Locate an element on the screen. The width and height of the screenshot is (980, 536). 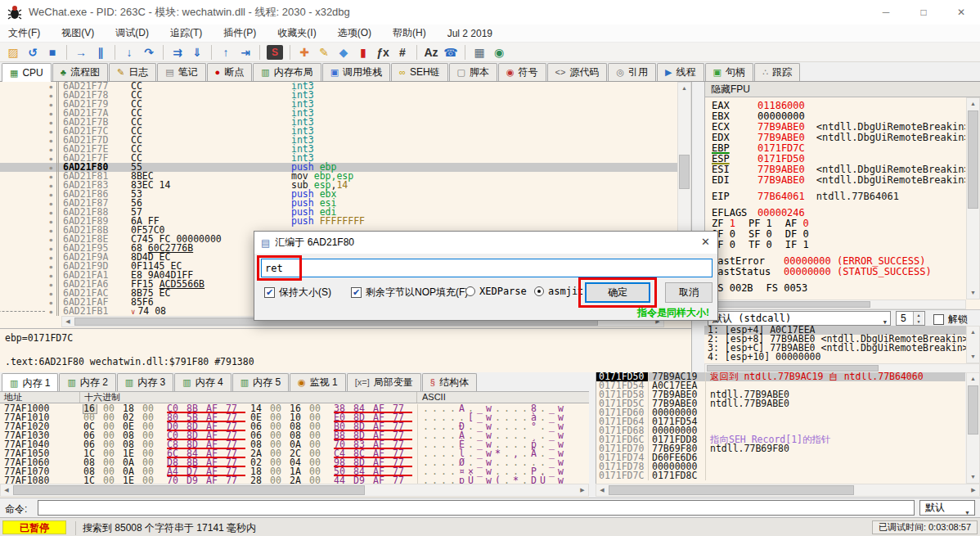
command-script-select: 默认 ▼ is located at coordinates (947, 507).